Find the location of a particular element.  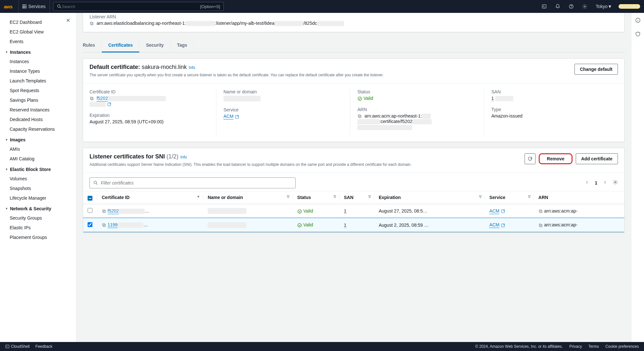

sni-title: Listener certificates for SNI (1/2)Info is located at coordinates (251, 157).